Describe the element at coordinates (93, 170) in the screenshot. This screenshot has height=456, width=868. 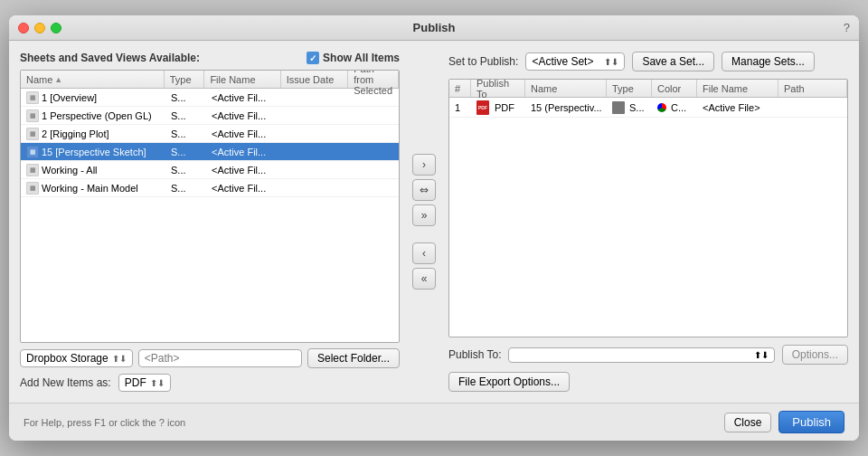
I see `row-name: ▦ Working - All` at that location.